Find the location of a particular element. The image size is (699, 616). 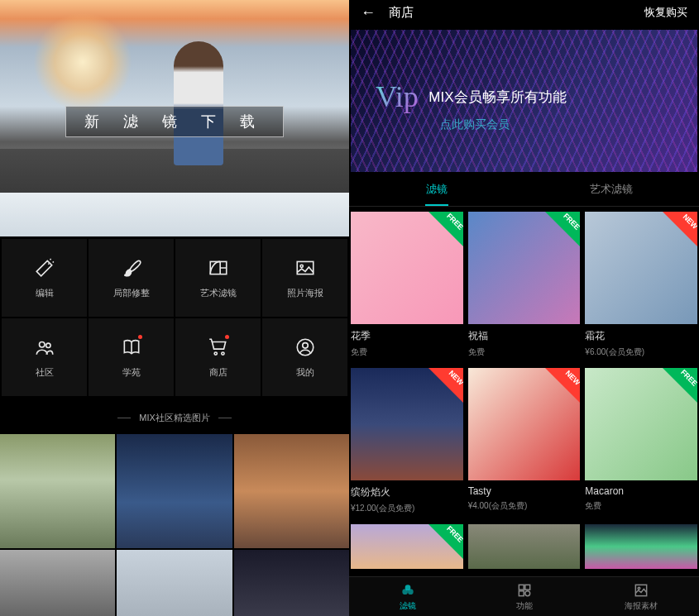

tool-poster: 照片海报 is located at coordinates (304, 278).